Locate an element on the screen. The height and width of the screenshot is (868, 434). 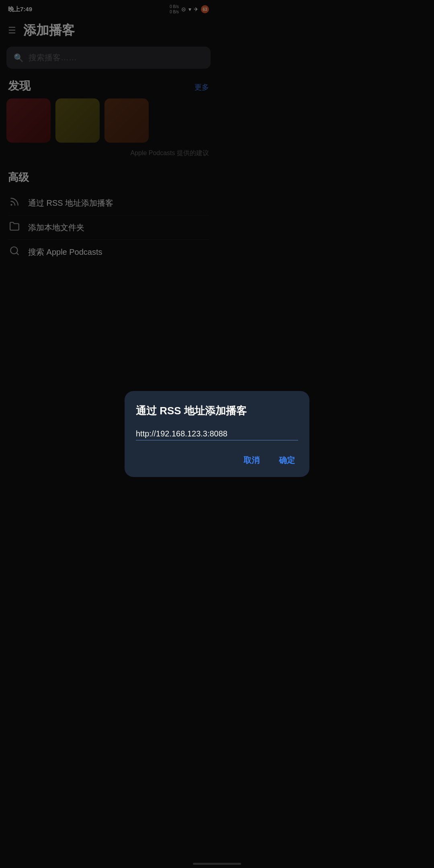
rss-url-input is located at coordinates (176, 432).